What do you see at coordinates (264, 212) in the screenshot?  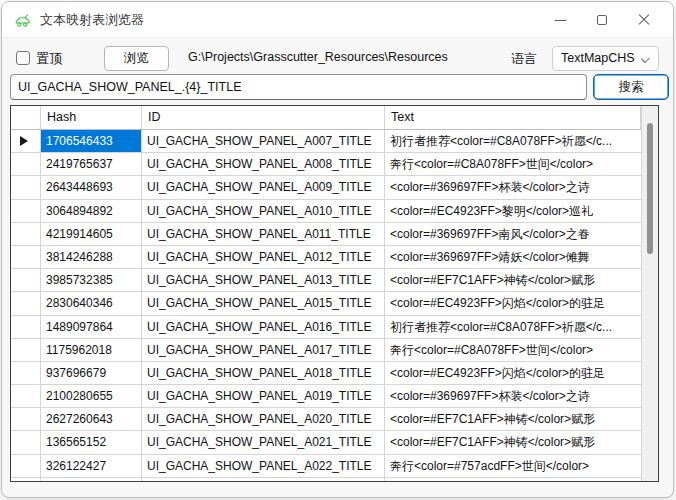 I see `id-cell: UI_GACHA_SHOW_PANEL_A010_TITLE` at bounding box center [264, 212].